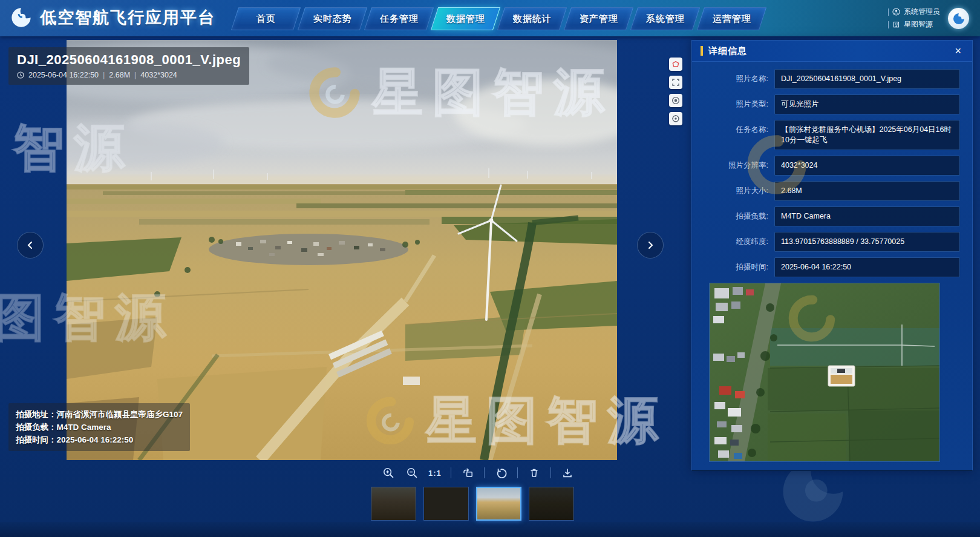 The height and width of the screenshot is (537, 980). Describe the element at coordinates (841, 376) in the screenshot. I see `photo-marker` at that location.